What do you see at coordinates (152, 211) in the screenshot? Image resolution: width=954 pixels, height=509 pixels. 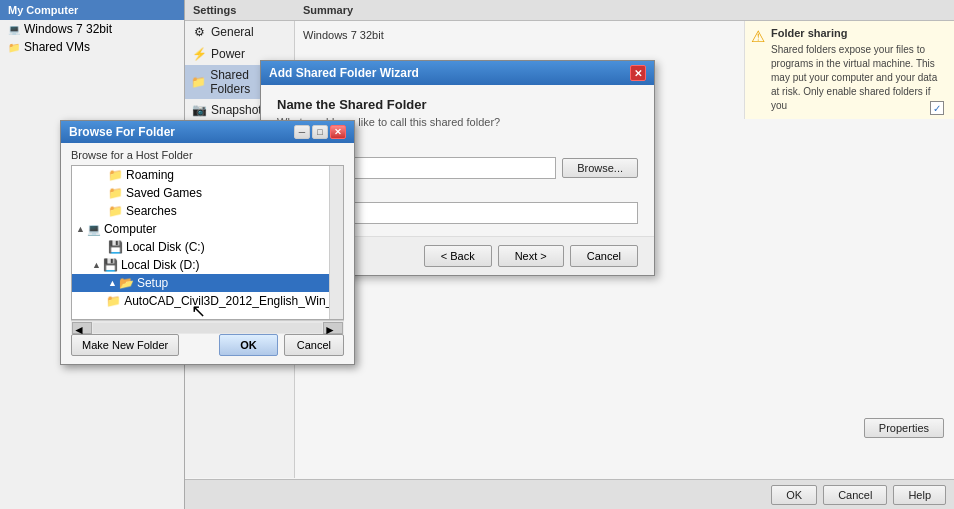 I see `tree-item-label: Searches` at bounding box center [152, 211].